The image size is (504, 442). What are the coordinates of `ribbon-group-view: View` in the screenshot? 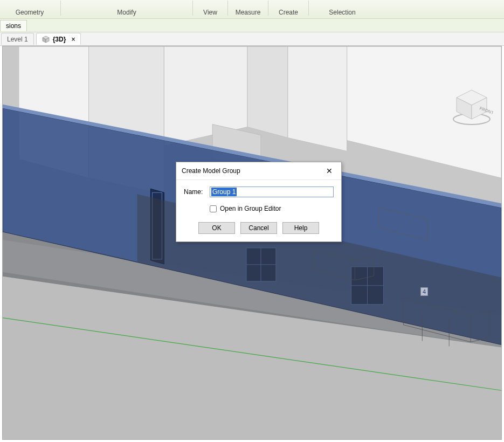 It's located at (210, 12).